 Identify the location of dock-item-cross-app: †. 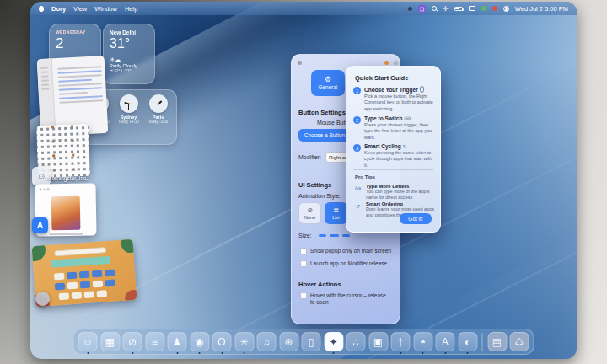
(401, 342).